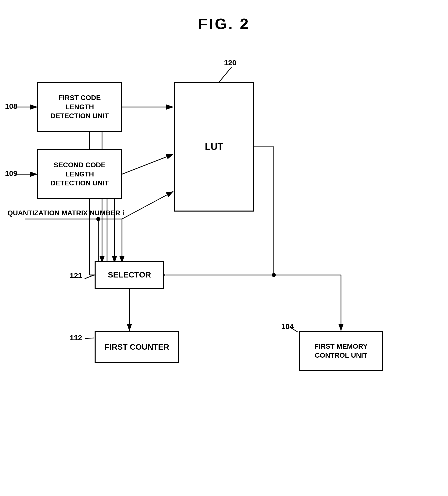 The height and width of the screenshot is (496, 448). Describe the element at coordinates (214, 147) in the screenshot. I see `lut-box: LUT` at that location.